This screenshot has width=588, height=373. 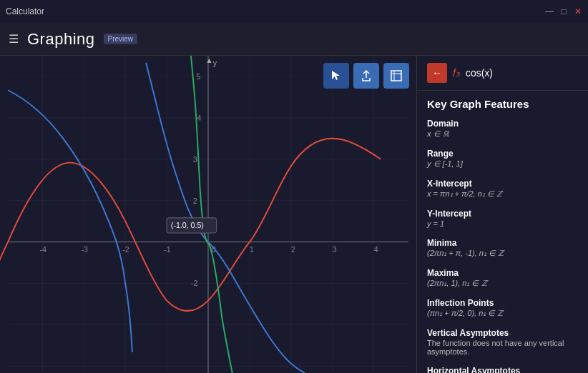 I want to click on app-title: Graphing, so click(x=62, y=39).